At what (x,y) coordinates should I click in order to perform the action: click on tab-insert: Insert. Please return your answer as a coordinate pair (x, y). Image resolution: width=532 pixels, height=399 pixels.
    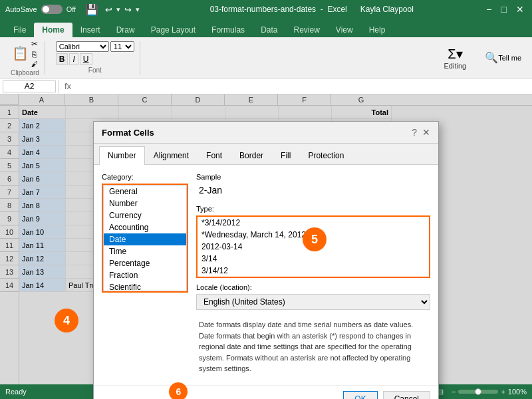
    Looking at the image, I should click on (90, 30).